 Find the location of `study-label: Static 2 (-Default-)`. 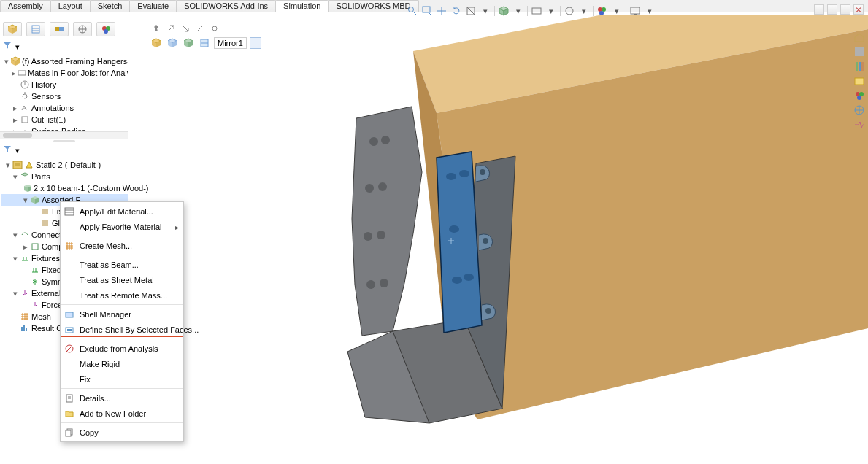

study-label: Static 2 (-Default-) is located at coordinates (69, 165).